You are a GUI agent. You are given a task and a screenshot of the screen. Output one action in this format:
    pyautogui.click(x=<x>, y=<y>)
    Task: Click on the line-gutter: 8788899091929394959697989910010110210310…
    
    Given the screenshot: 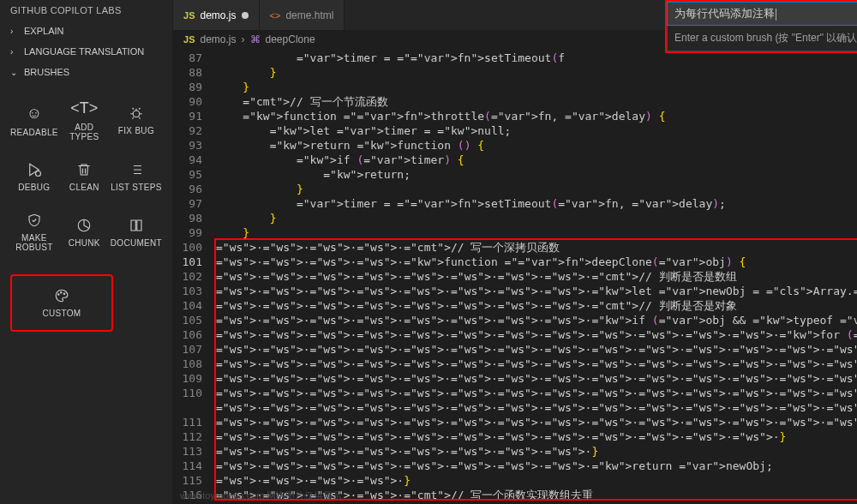 What is the action you would take?
    pyautogui.click(x=195, y=276)
    